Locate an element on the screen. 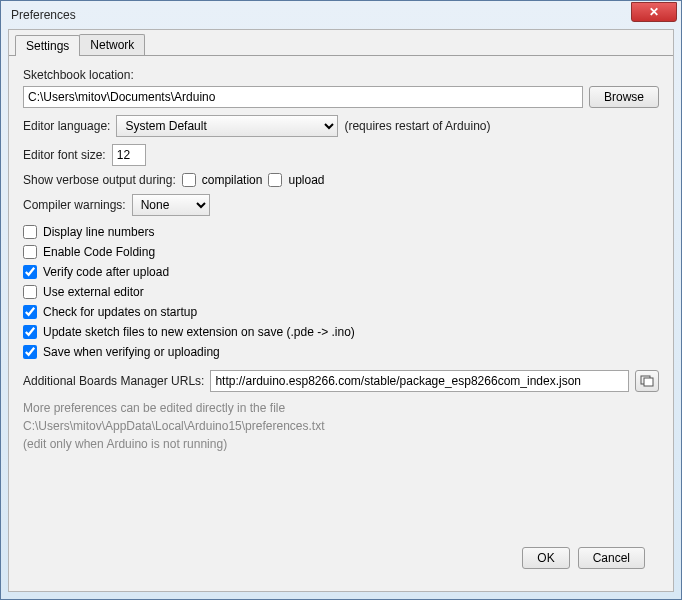 The width and height of the screenshot is (682, 600). fontsize-label: Editor font size: is located at coordinates (64, 155).